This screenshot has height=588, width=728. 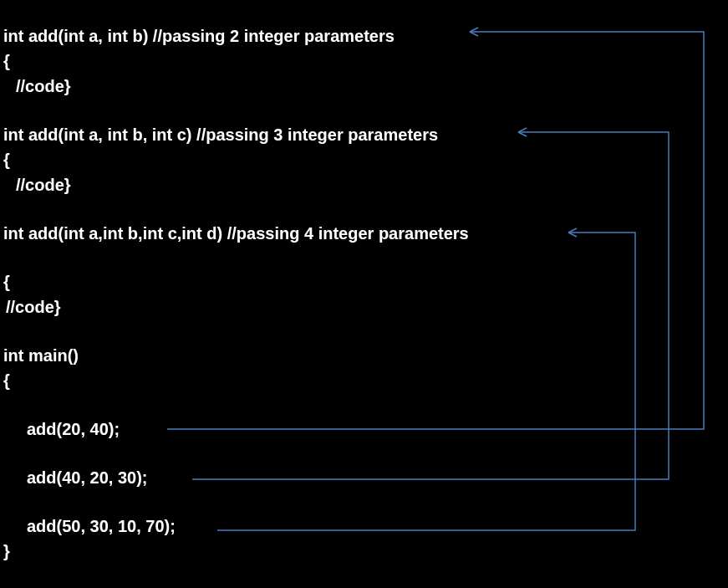 What do you see at coordinates (366, 526) in the screenshot?
I see `main-call3: add(50, 30, 10, 70);` at bounding box center [366, 526].